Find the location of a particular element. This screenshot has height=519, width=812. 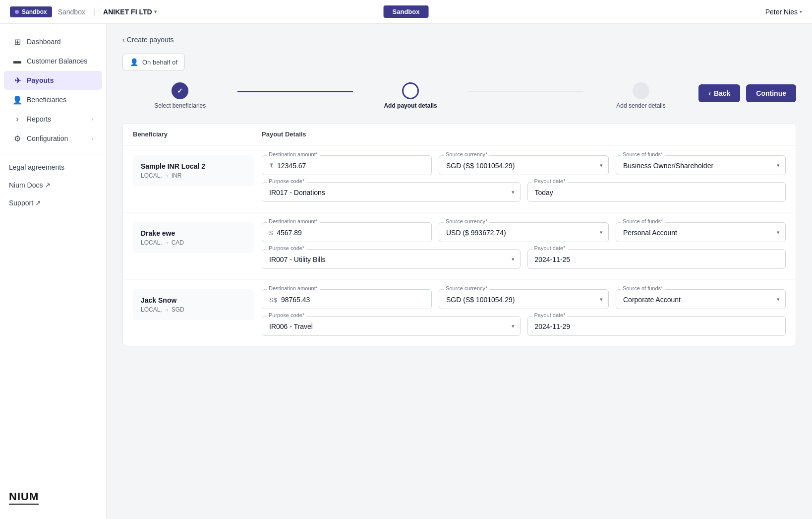

step-add-sender-details: Add sender details is located at coordinates (641, 96).